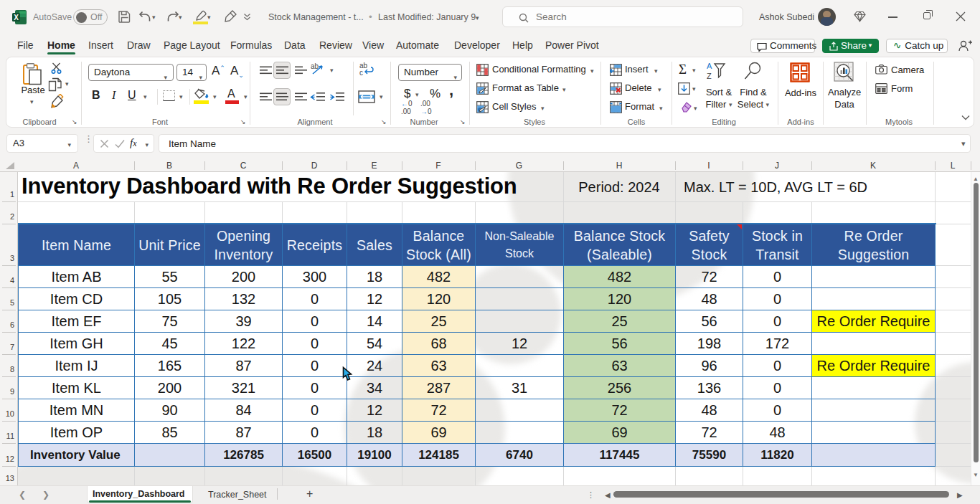  What do you see at coordinates (709, 76) in the screenshot?
I see `svg-text: Z` at bounding box center [709, 76].